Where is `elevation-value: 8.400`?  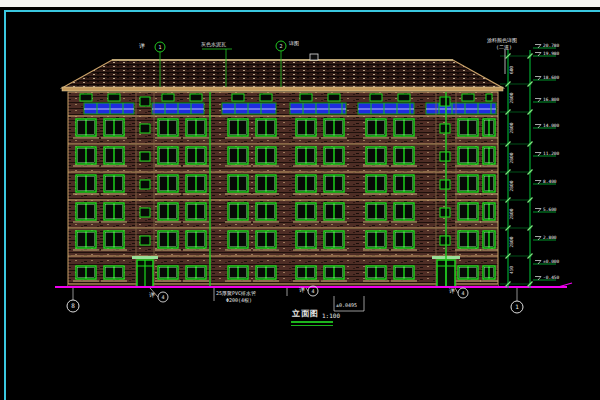
elevation-value: 8.400 is located at coordinates (550, 182).